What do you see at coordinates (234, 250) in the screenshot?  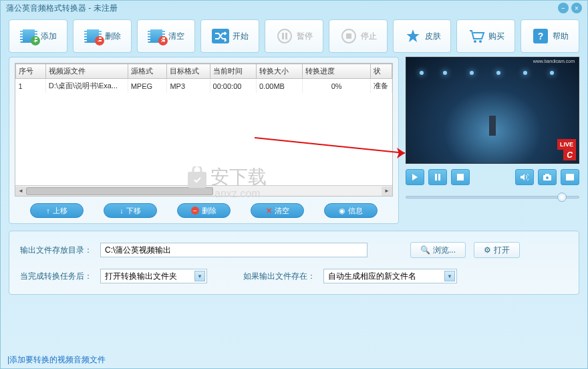 I see `output-dir-input` at bounding box center [234, 250].